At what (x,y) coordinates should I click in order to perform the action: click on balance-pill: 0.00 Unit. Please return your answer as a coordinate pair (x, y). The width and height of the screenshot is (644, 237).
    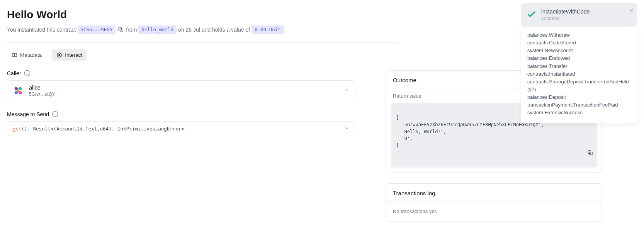
    Looking at the image, I should click on (268, 30).